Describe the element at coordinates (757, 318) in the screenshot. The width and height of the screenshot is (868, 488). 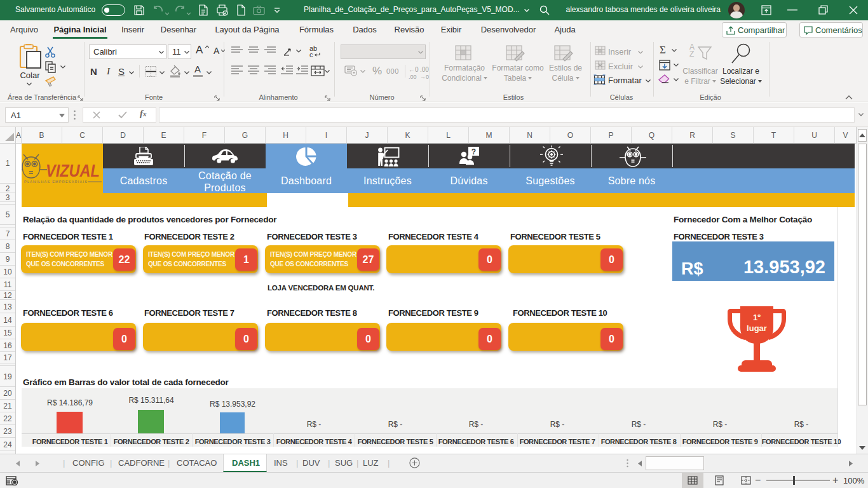
I see `svg-text: 1º` at that location.